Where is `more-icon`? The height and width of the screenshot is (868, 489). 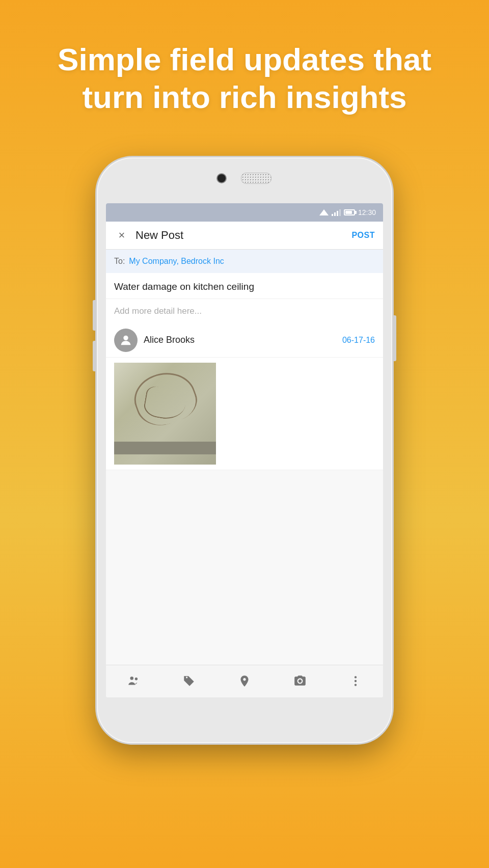 more-icon is located at coordinates (356, 681).